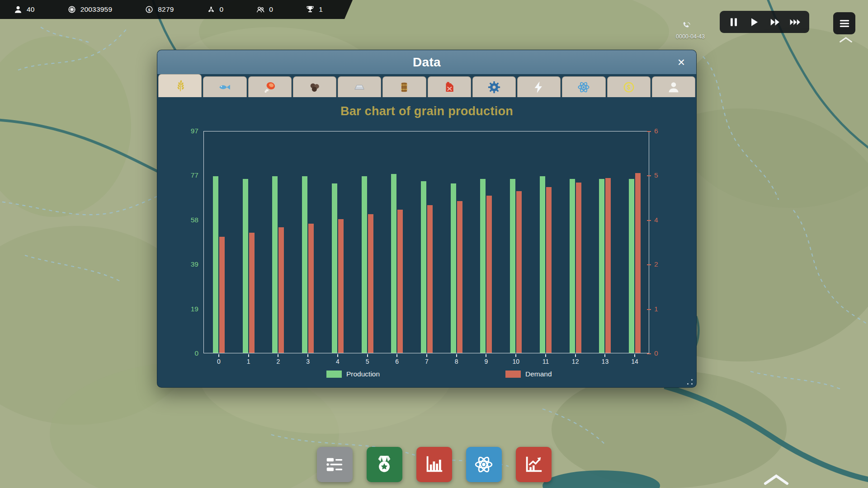  What do you see at coordinates (90, 9) in the screenshot?
I see `hud-stat-population: 20033959` at bounding box center [90, 9].